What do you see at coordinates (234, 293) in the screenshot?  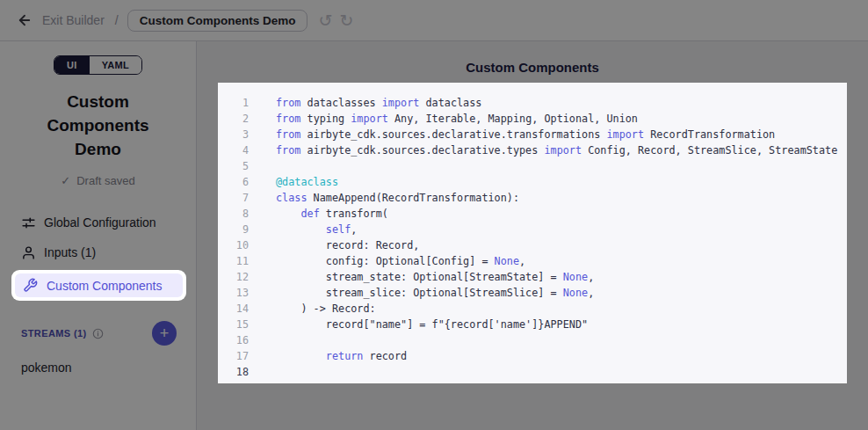 I see `line-number: 13` at bounding box center [234, 293].